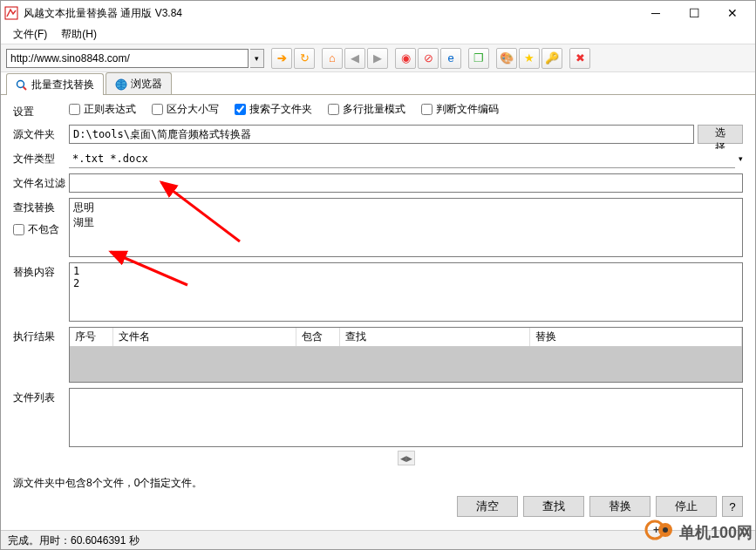 Image resolution: width=756 pixels, height=550 pixels. Describe the element at coordinates (318, 336) in the screenshot. I see `col-contains: 包含` at that location.